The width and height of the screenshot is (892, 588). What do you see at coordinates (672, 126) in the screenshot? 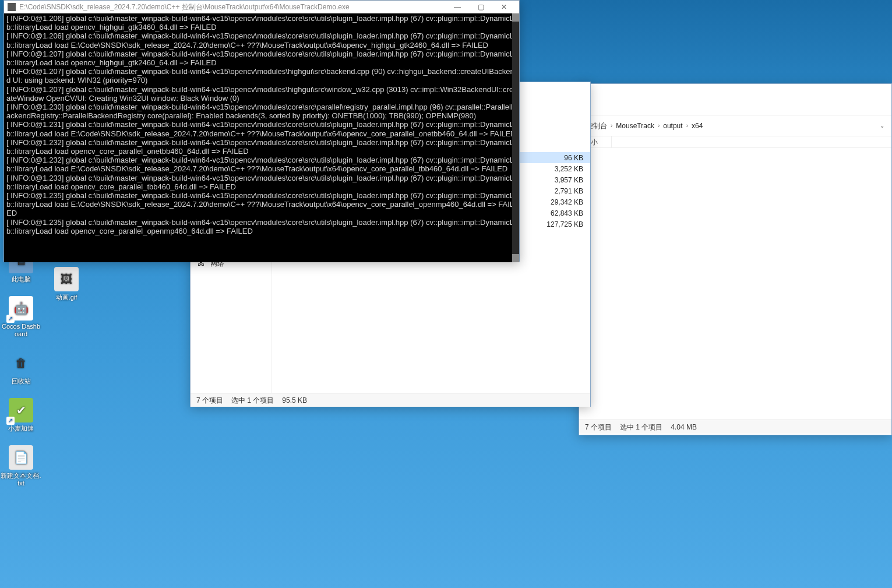
I see `breadcrumb-seg: output` at bounding box center [672, 126].